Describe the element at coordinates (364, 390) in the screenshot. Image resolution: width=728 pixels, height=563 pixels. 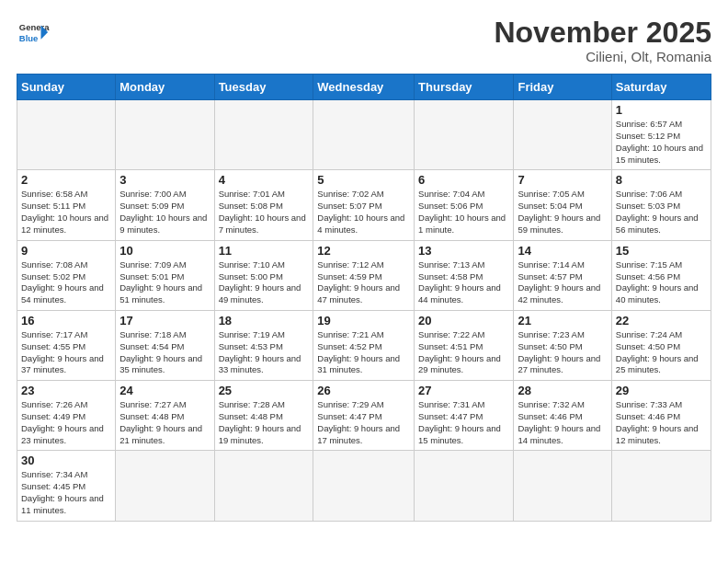
I see `day-number: 26` at that location.